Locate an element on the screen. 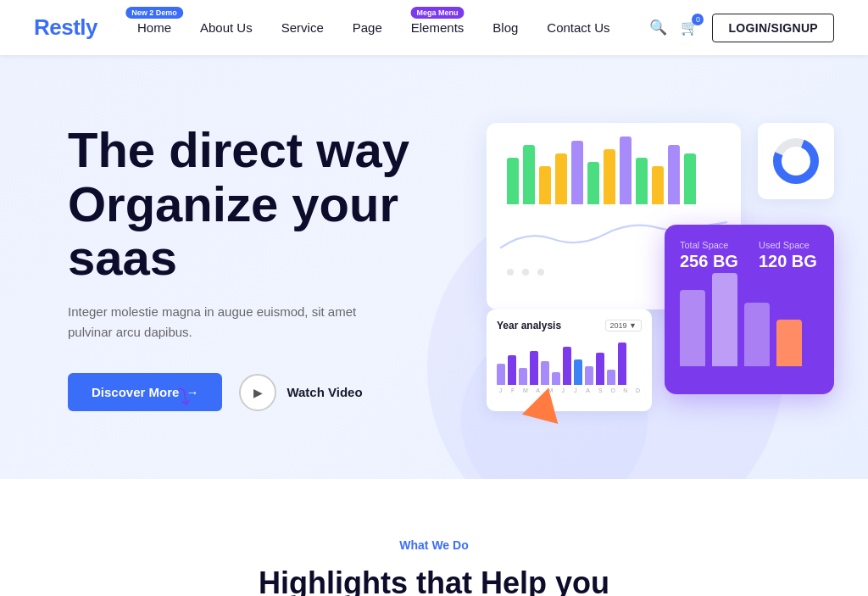  section-title: Highlights that Help you construct bette… is located at coordinates (434, 580).